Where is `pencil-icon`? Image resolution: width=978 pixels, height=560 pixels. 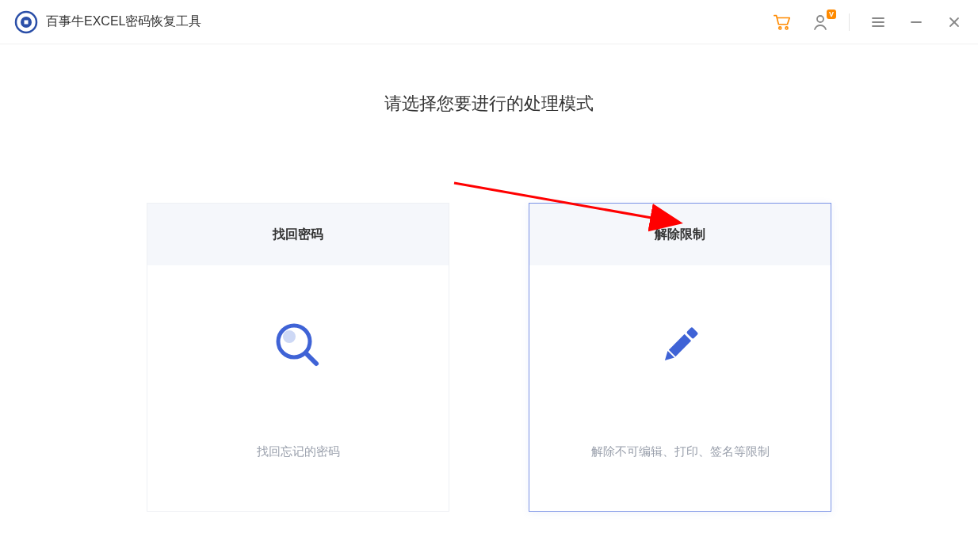 pencil-icon is located at coordinates (680, 345).